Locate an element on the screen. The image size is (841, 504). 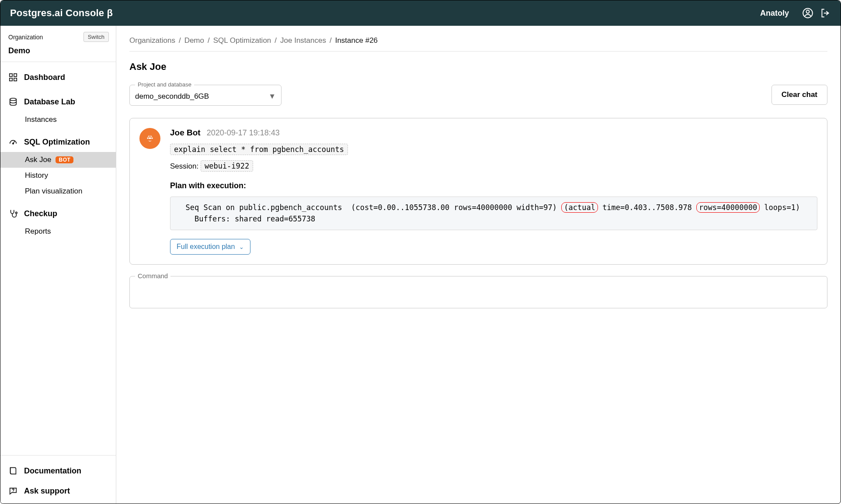
sidebar-item-sql-optimization: SQL Optimization is located at coordinates (58, 142).